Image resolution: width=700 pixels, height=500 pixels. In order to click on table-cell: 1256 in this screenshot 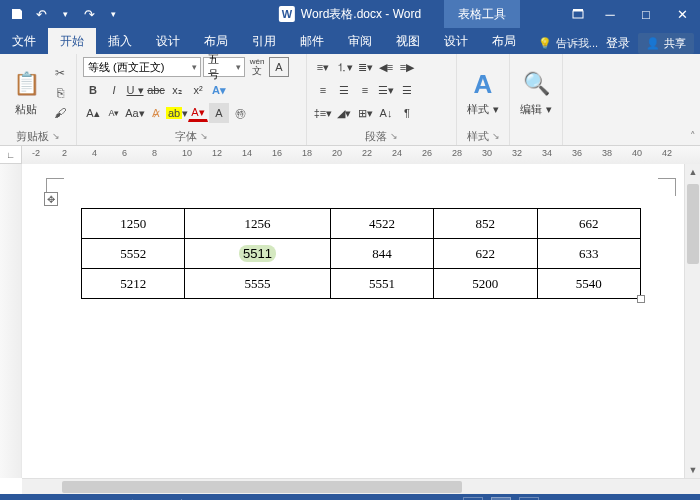, I will do `click(258, 224)`.